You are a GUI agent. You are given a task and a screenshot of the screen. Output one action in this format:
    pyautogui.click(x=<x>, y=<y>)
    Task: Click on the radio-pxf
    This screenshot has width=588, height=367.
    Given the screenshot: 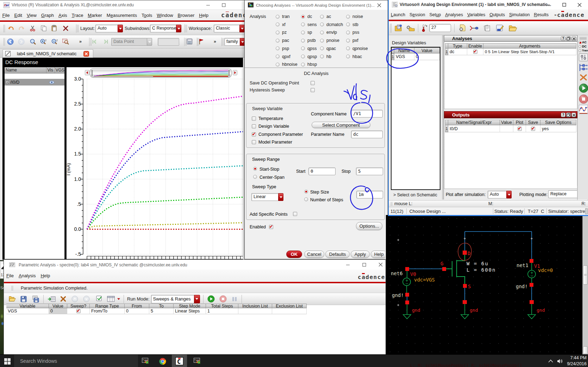 What is the action you would take?
    pyautogui.click(x=348, y=41)
    